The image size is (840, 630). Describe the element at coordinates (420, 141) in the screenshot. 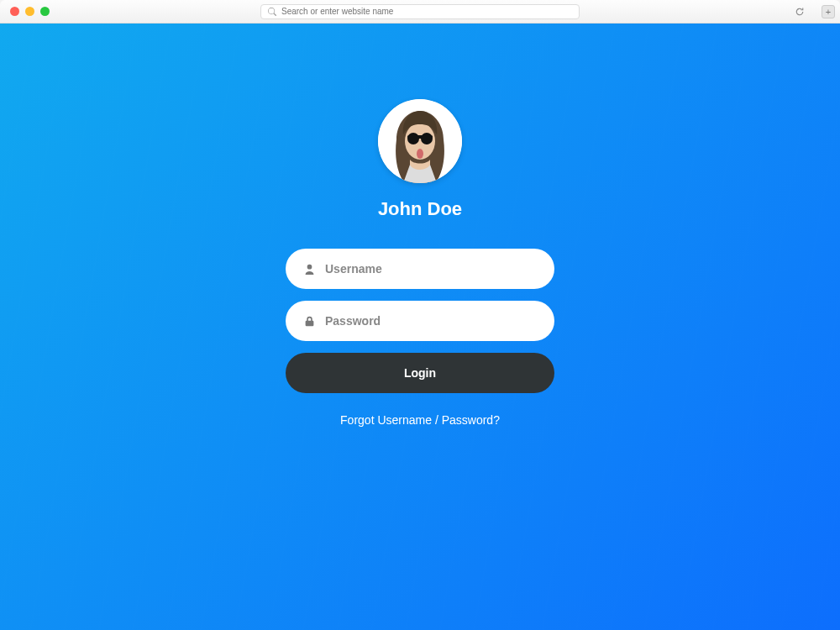

I see `avatar` at that location.